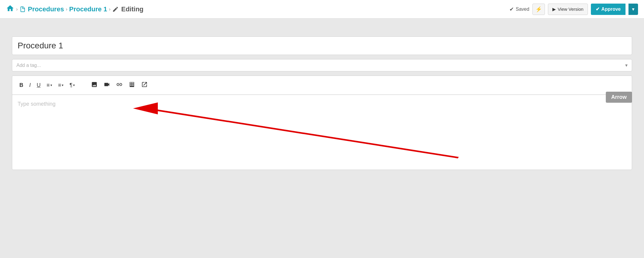 This screenshot has width=644, height=258. I want to click on breadcrumb-procedure1: Procedure 1, so click(88, 9).